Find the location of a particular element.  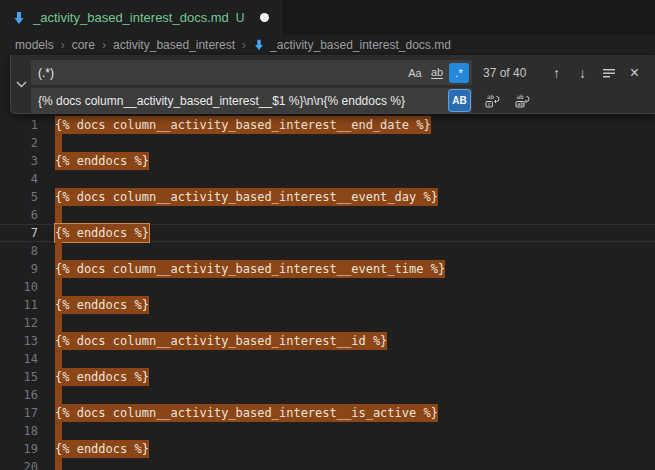

close-icon: × is located at coordinates (634, 73).